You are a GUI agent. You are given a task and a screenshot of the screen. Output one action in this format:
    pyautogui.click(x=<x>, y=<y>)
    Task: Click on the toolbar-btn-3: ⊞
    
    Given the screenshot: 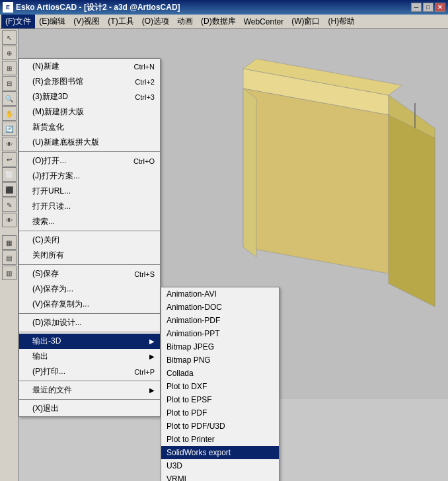 What is the action you would take?
    pyautogui.click(x=9, y=68)
    